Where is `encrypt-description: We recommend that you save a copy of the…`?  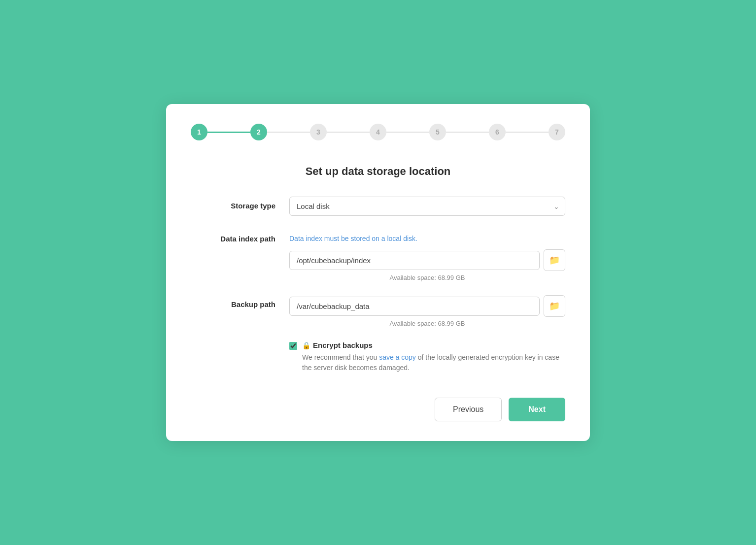
encrypt-description: We recommend that you save a copy of the… is located at coordinates (434, 363).